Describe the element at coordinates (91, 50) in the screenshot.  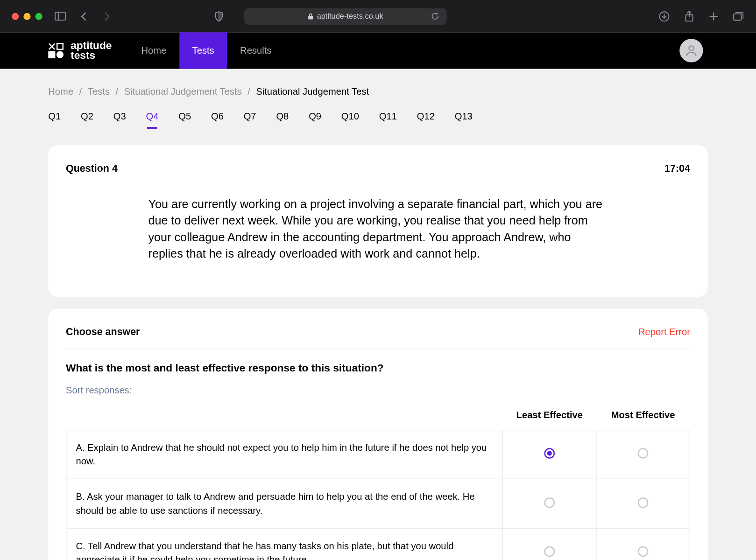
I see `brand-name: aptitude tests` at that location.